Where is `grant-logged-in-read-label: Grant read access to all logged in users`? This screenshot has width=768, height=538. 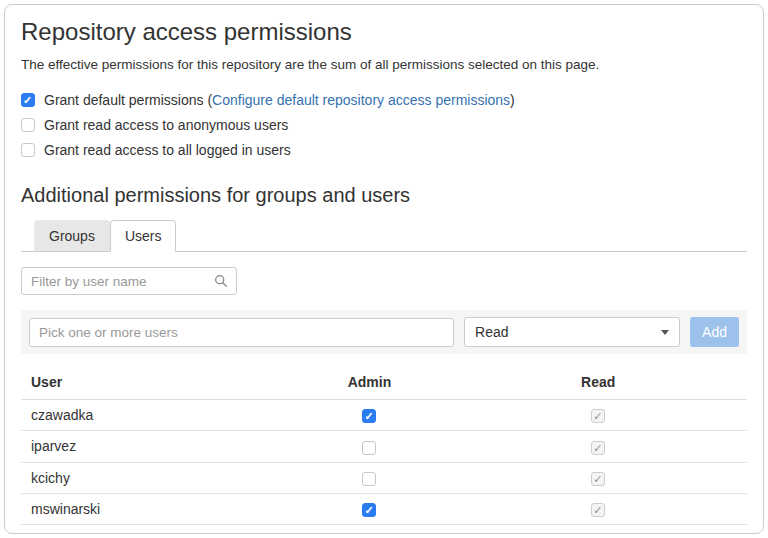 grant-logged-in-read-label: Grant read access to all logged in users is located at coordinates (168, 150).